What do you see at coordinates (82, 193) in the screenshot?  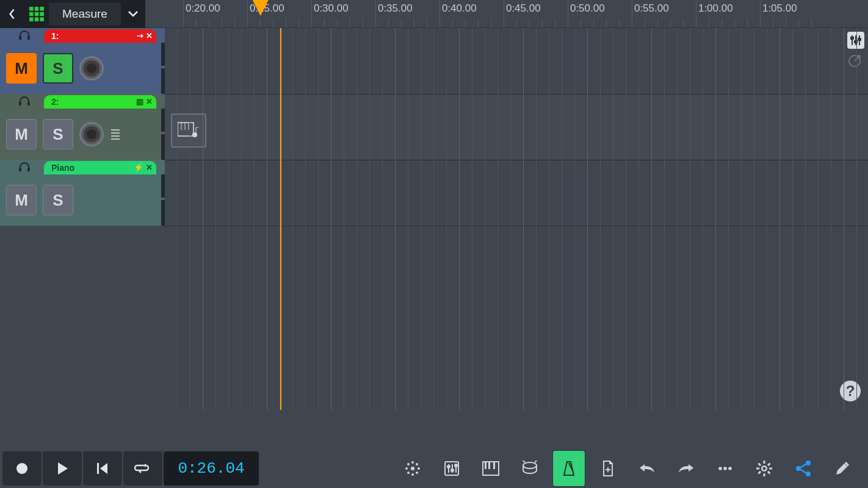 I see `track-3: Piano ⚡ ✕ M S` at bounding box center [82, 193].